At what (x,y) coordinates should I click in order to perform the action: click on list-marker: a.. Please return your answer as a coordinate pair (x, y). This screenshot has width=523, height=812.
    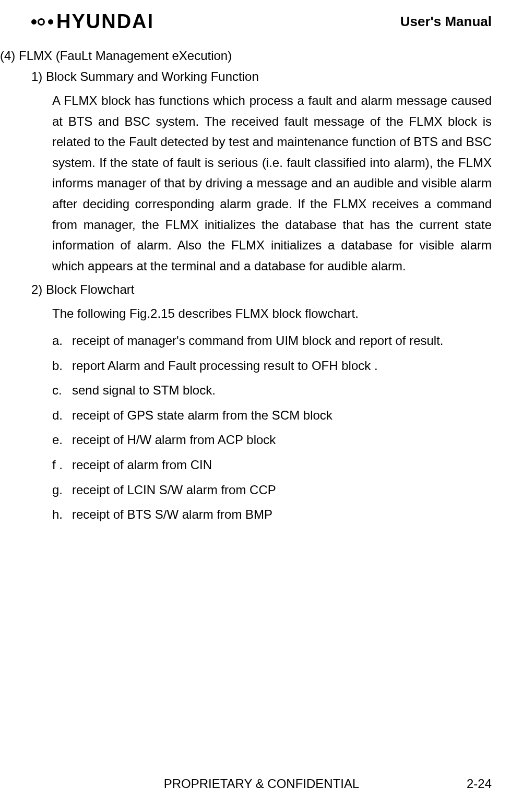
    Looking at the image, I should click on (62, 341).